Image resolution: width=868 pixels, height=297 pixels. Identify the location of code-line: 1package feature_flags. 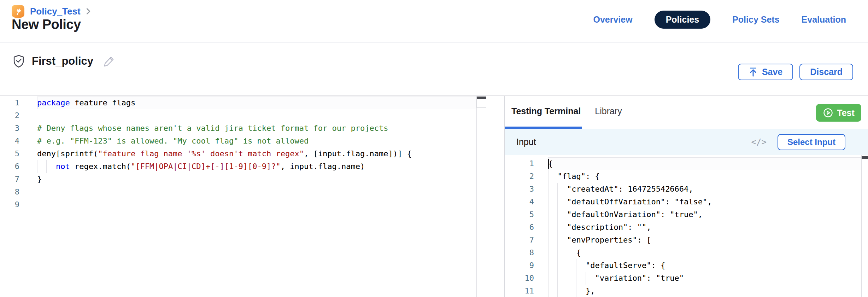
(252, 103).